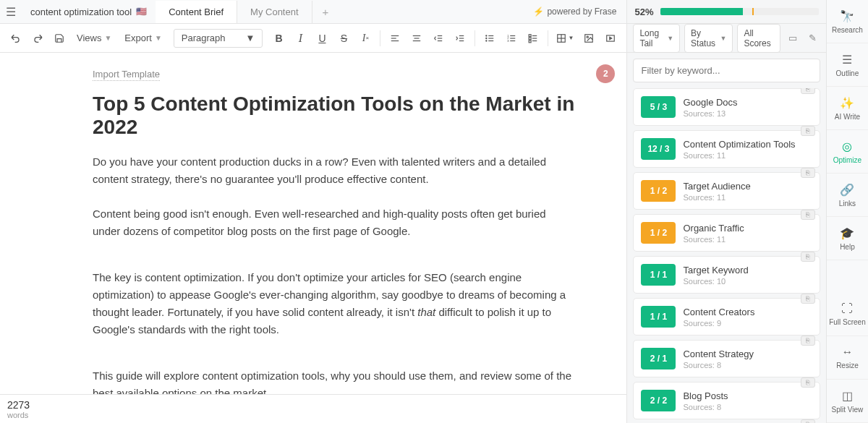  Describe the element at coordinates (574, 12) in the screenshot. I see `powered-by: ⚡ powered by Frase` at that location.